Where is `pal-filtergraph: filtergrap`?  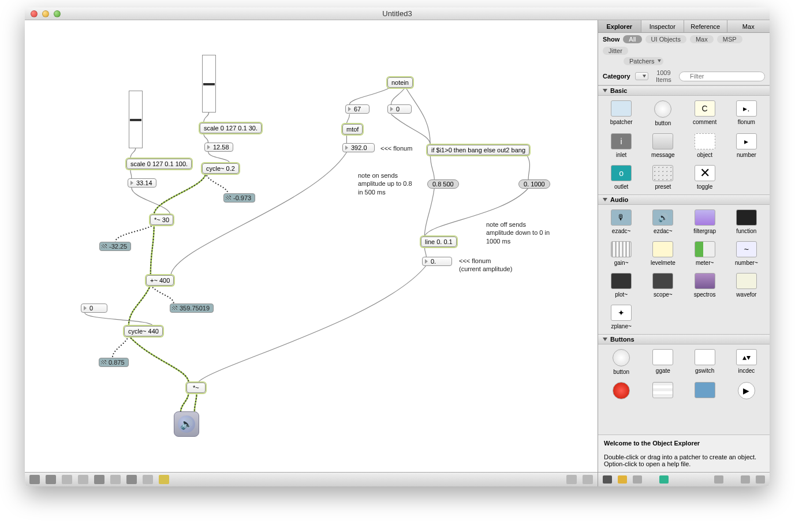
pal-filtergraph: filtergrap is located at coordinates (705, 222).